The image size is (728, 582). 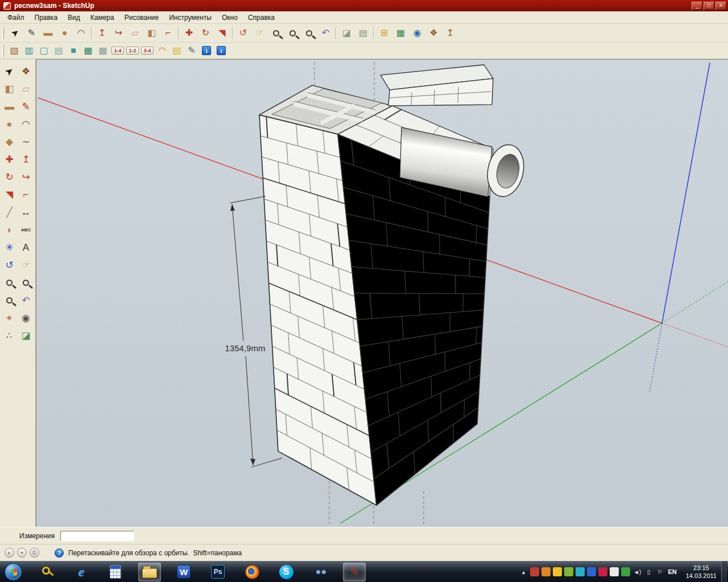 I want to click on network-tray-icon: ⚐, so click(x=660, y=572).